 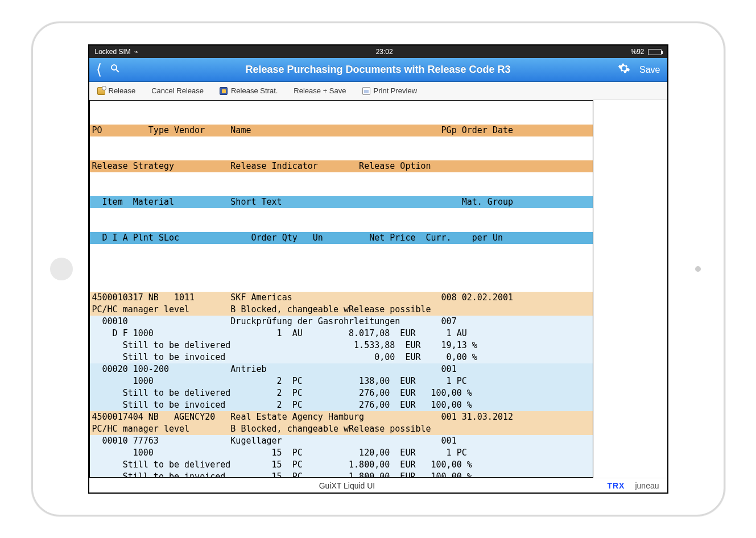 What do you see at coordinates (615, 486) in the screenshot?
I see `trx-button: TRX` at bounding box center [615, 486].